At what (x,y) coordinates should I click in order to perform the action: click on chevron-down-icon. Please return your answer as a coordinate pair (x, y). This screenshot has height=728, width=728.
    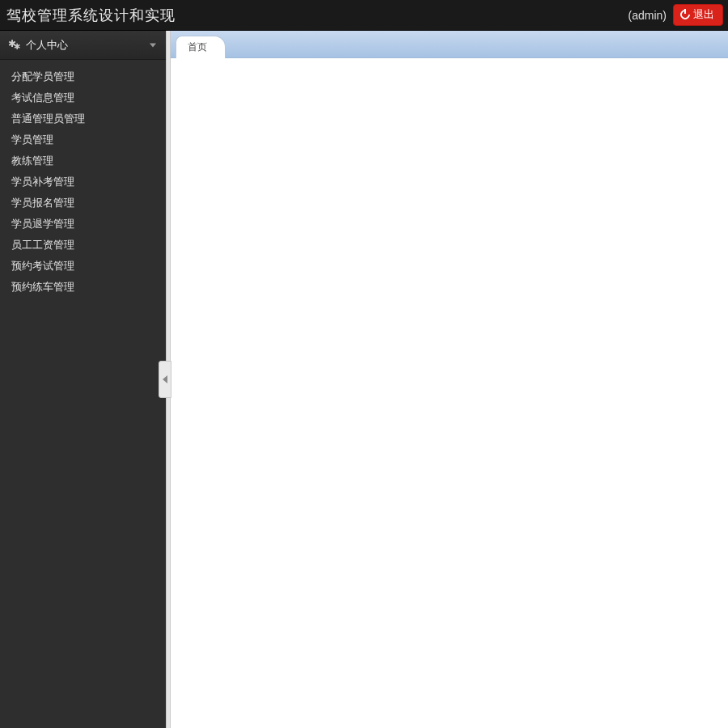
    Looking at the image, I should click on (153, 45).